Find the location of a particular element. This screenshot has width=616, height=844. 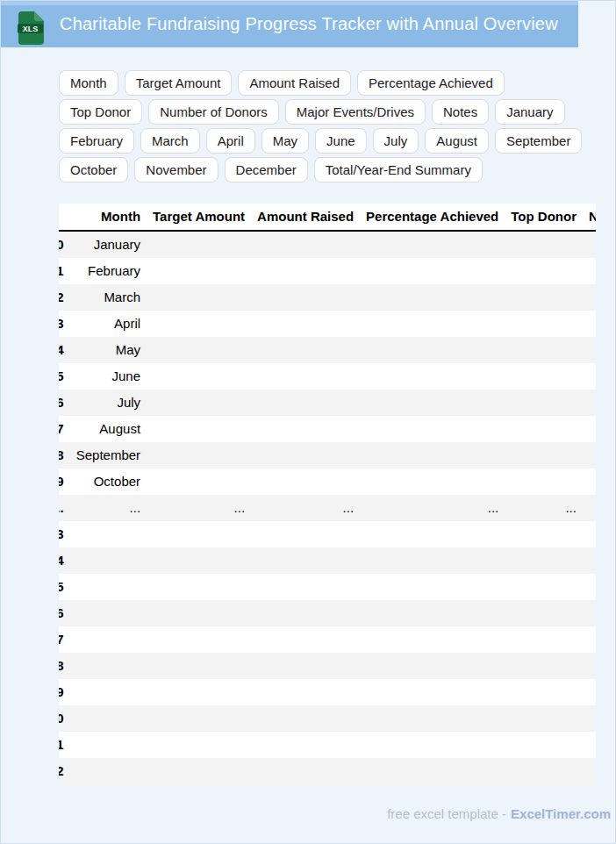

row-index: 22 is located at coordinates (65, 771).